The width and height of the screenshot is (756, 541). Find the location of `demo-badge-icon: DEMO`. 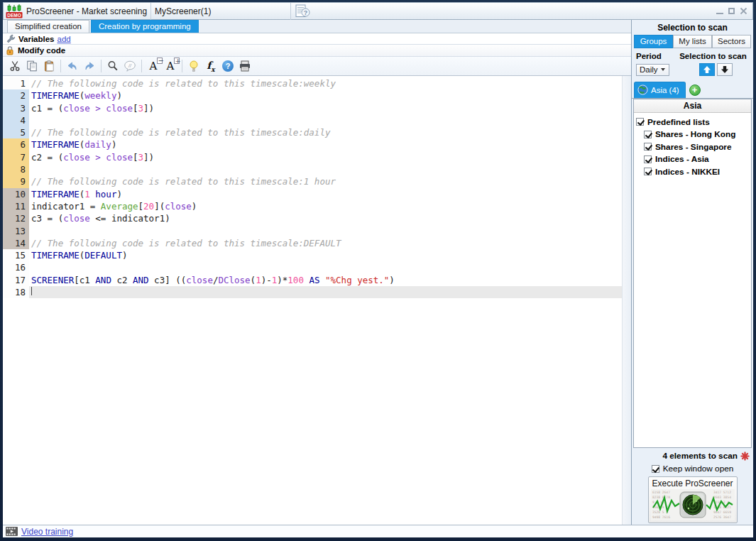

demo-badge-icon: DEMO is located at coordinates (14, 11).